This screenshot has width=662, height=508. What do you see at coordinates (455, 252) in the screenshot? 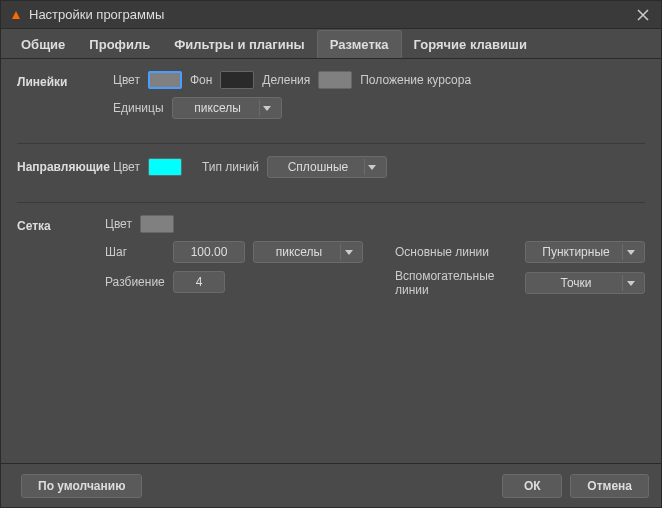
I see `grid-mainlines-label: Основные линии` at bounding box center [455, 252].